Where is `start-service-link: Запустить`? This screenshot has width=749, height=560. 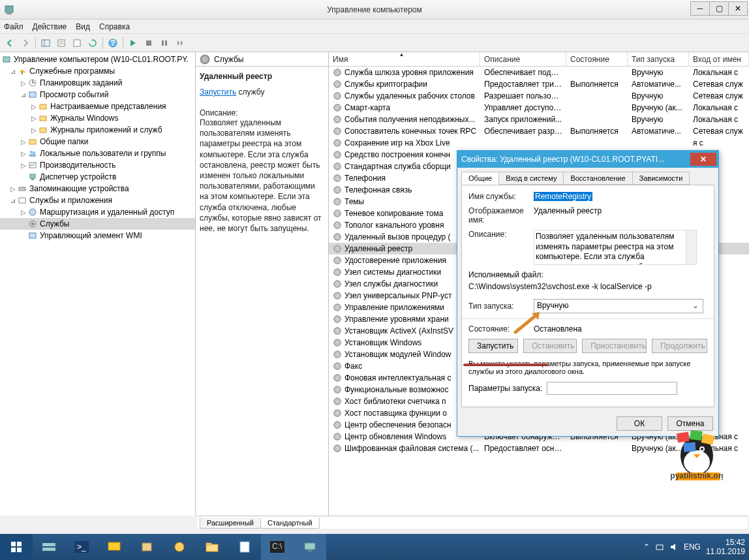
start-service-link: Запустить is located at coordinates (218, 92).